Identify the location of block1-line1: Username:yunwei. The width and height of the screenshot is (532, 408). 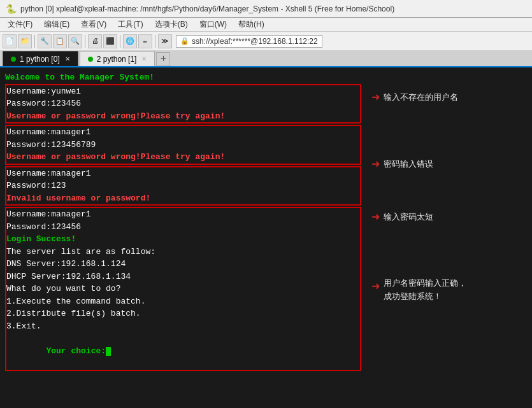
(183, 92).